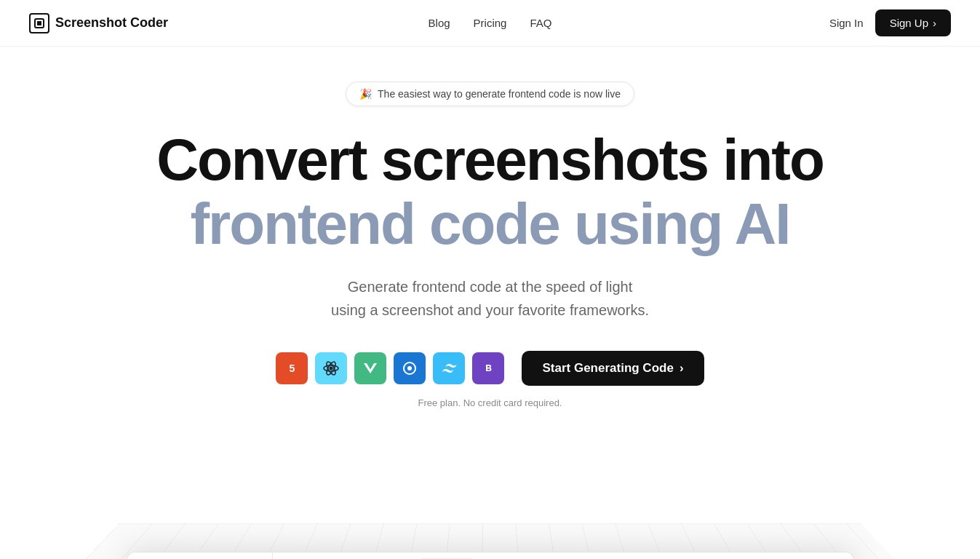  I want to click on sign-up-button: Sign Up ›, so click(913, 23).